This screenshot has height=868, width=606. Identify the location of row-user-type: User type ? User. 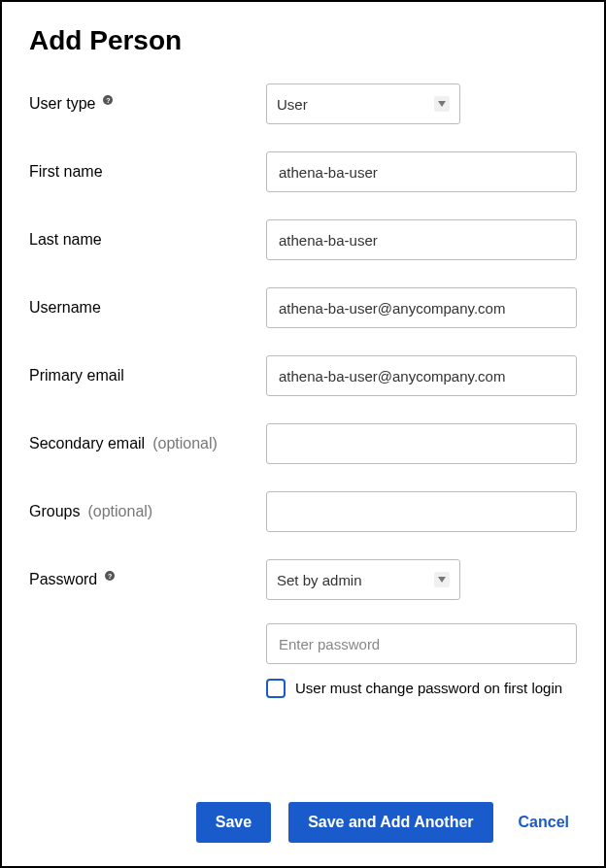
(303, 104).